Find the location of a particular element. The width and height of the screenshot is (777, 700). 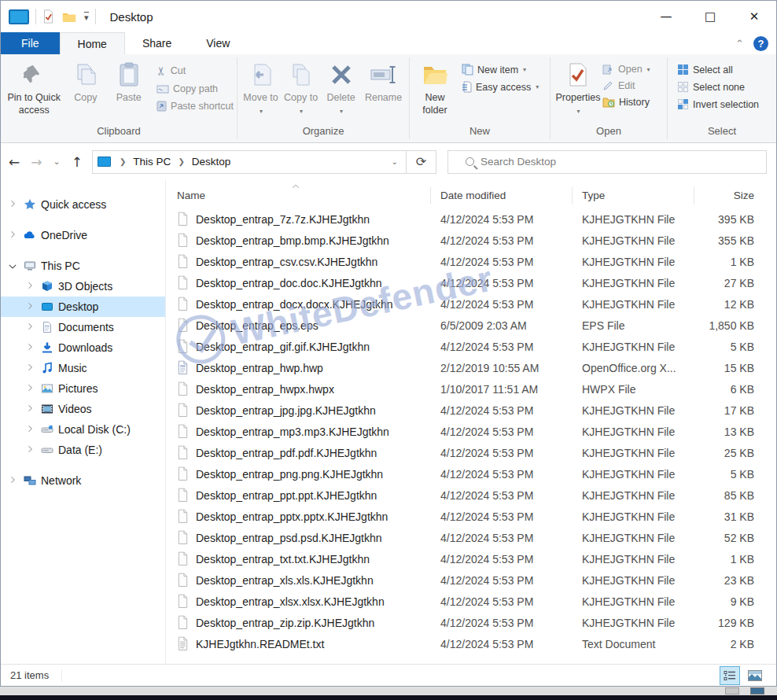

easy-access-button: Easy access▾ is located at coordinates (500, 87).